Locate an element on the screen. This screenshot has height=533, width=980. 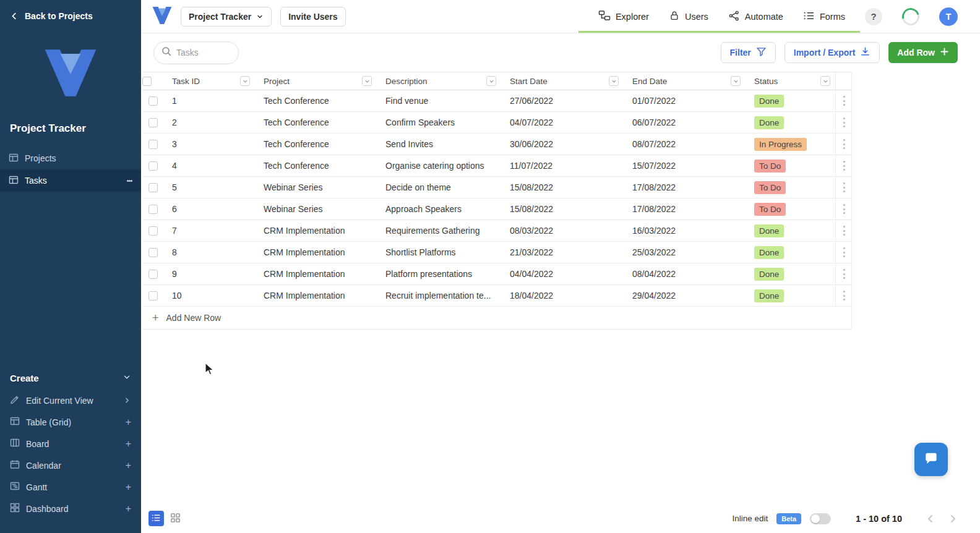
cell-start-date: 08/03/2022 is located at coordinates (562, 231).